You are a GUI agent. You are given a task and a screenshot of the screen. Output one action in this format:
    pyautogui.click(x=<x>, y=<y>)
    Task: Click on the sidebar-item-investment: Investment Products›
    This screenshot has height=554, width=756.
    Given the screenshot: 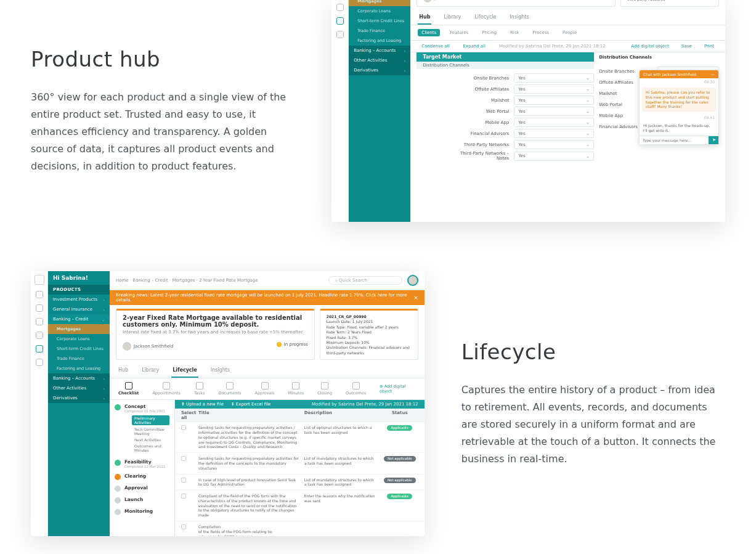 What is the action you would take?
    pyautogui.click(x=79, y=299)
    